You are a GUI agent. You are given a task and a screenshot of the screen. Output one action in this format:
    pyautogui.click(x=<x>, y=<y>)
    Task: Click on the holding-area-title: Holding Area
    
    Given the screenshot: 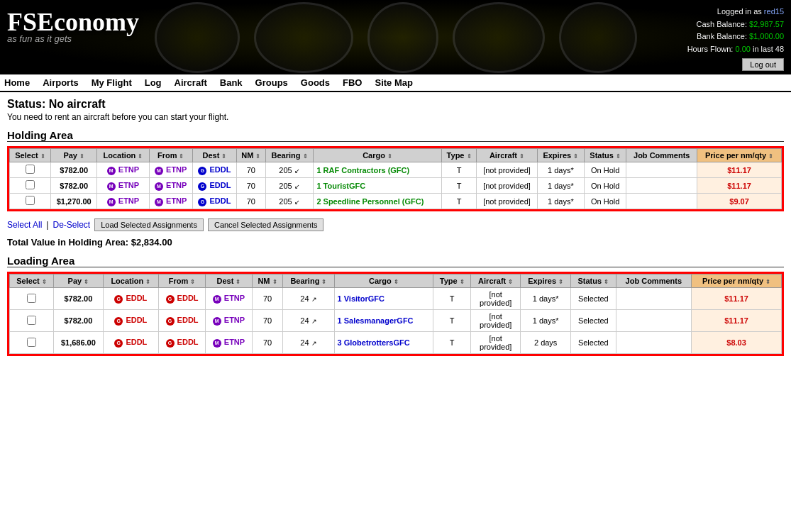 What is the action you would take?
    pyautogui.click(x=396, y=135)
    